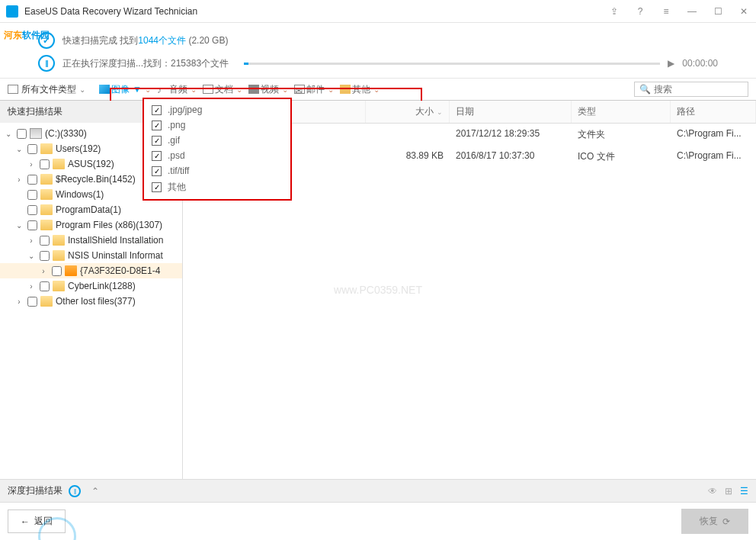  What do you see at coordinates (408, 111) in the screenshot?
I see `col-size: 大小⌄` at bounding box center [408, 111].